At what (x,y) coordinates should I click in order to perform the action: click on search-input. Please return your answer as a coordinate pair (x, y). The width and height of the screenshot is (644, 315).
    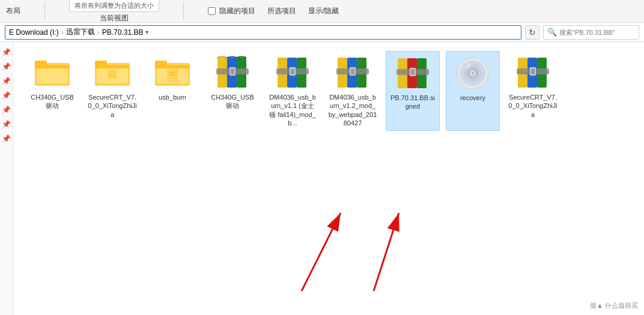
    Looking at the image, I should click on (598, 32).